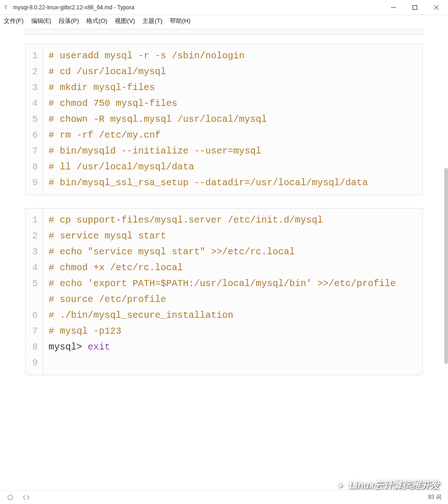 The image size is (448, 504). Describe the element at coordinates (232, 151) in the screenshot. I see `code-line: # bin/mysqld --initialize --user=mysql` at that location.